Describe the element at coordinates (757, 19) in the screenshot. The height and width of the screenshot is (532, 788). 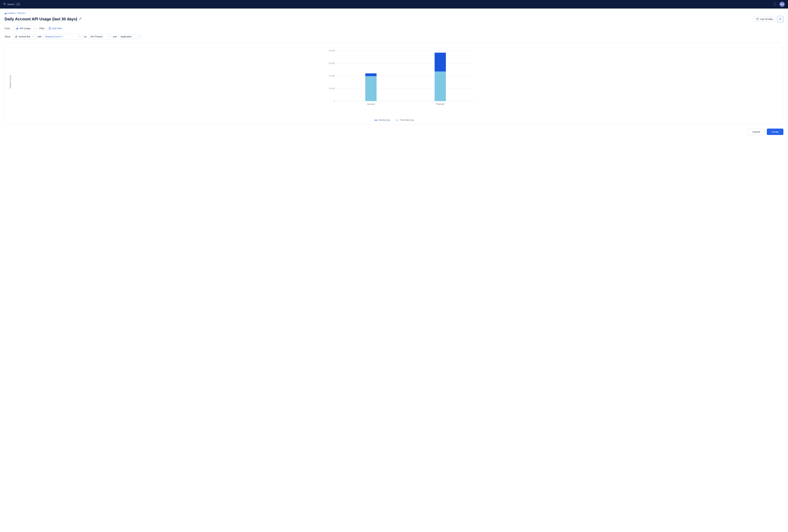
I see `calendar-icon` at that location.